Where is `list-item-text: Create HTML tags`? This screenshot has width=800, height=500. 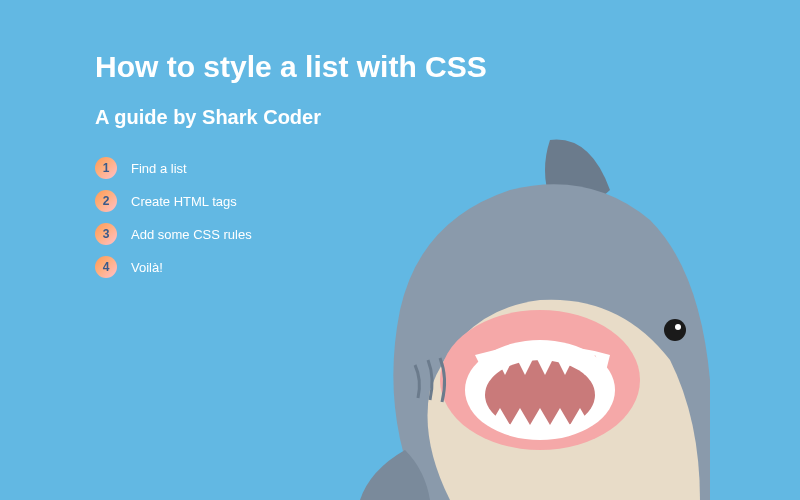 list-item-text: Create HTML tags is located at coordinates (184, 202).